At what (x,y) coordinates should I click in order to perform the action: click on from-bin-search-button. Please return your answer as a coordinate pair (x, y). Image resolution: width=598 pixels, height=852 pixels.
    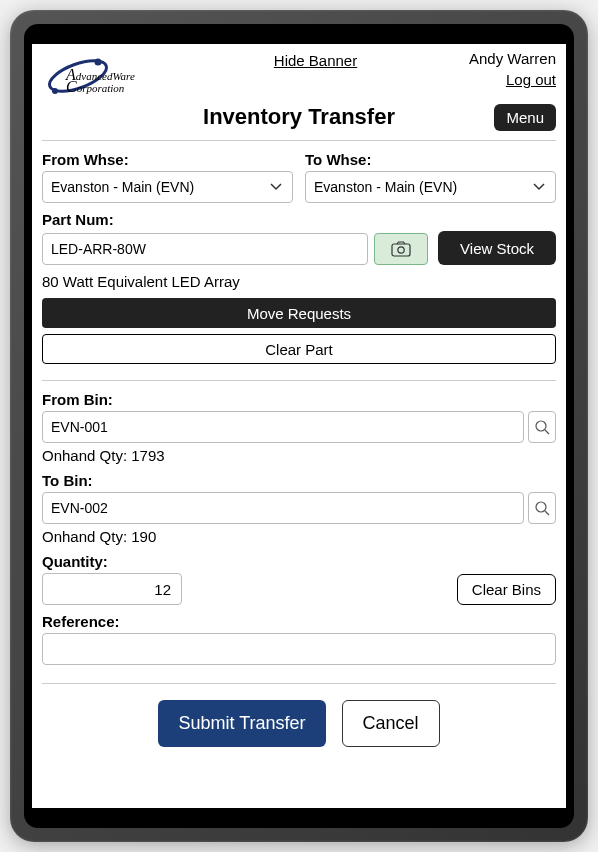
    Looking at the image, I should click on (542, 427).